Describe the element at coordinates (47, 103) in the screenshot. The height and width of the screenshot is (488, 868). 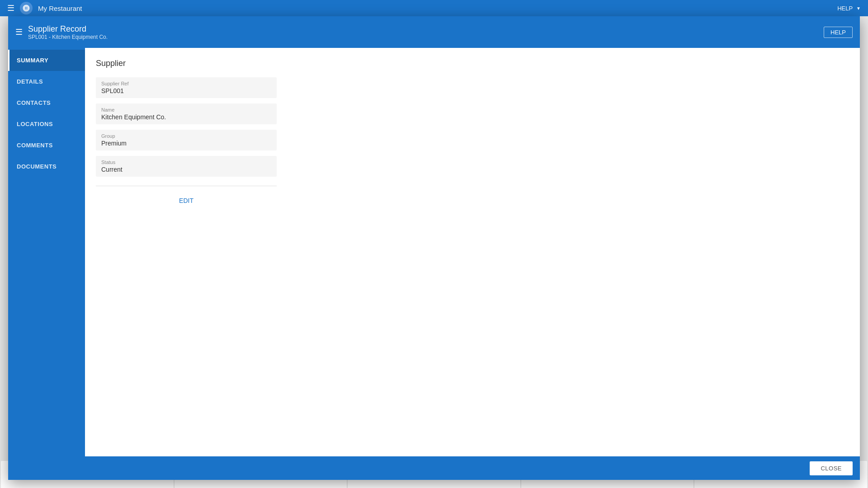
I see `sidebar-item-contacts: CONTACTS` at that location.